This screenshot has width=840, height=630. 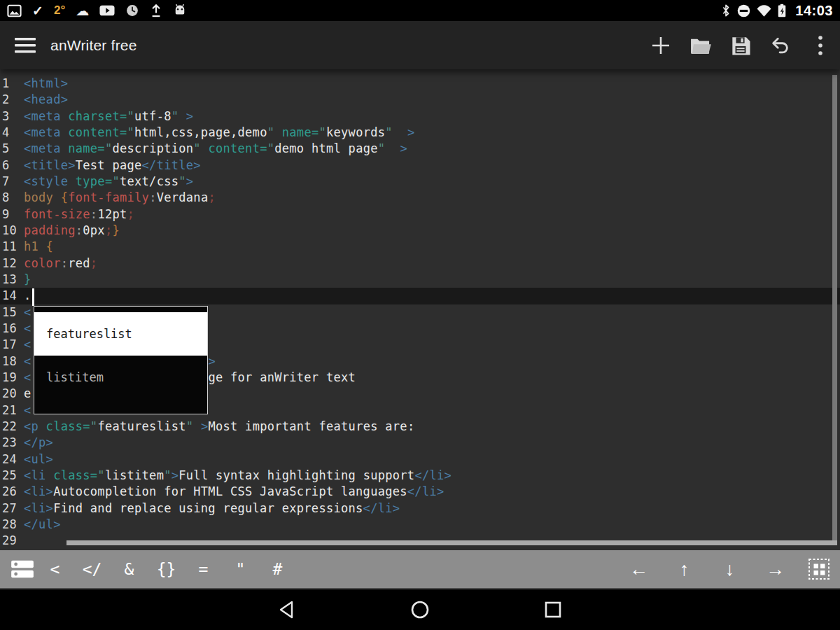 I want to click on code-segment: <p, so click(x=35, y=426).